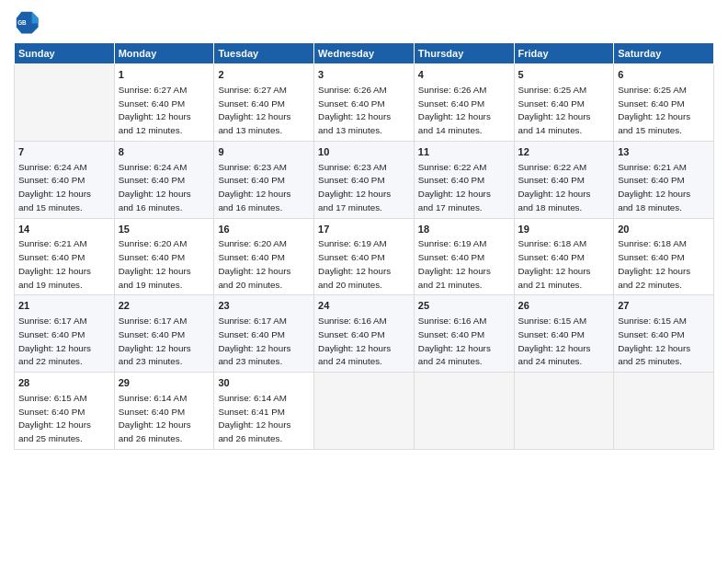  What do you see at coordinates (164, 334) in the screenshot?
I see `day-cell: 22Sunrise: 6:17 AM Sunset: 6:40 PM Dayli…` at bounding box center [164, 334].